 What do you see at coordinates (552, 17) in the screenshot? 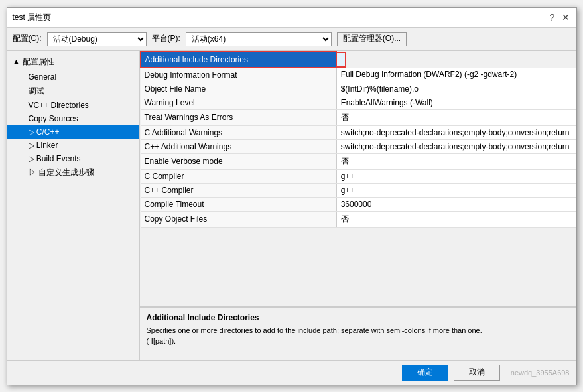
I see `help-button: ?` at bounding box center [552, 17].